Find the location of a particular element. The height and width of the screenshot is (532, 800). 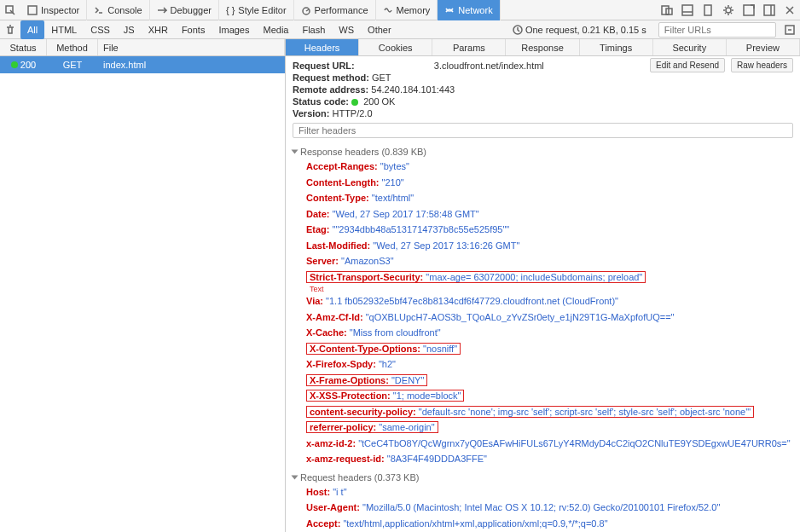

raw-headers-button: Raw headers is located at coordinates (762, 65).